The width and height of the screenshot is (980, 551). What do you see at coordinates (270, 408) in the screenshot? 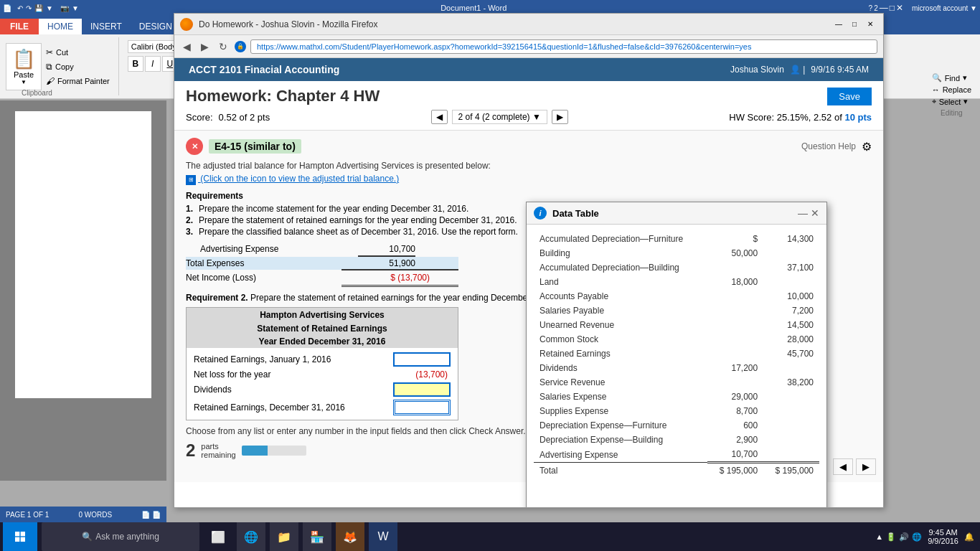
I see `re-dec-label: Retained Earnings, December 31, 2016` at bounding box center [270, 408].